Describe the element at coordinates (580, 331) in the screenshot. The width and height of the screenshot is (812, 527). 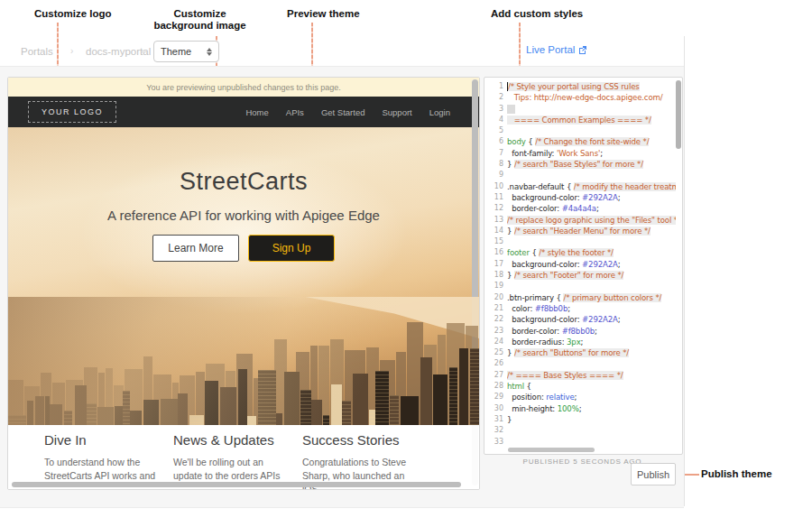
I see `code-line: 23 border-color: #f8bb0b;` at that location.